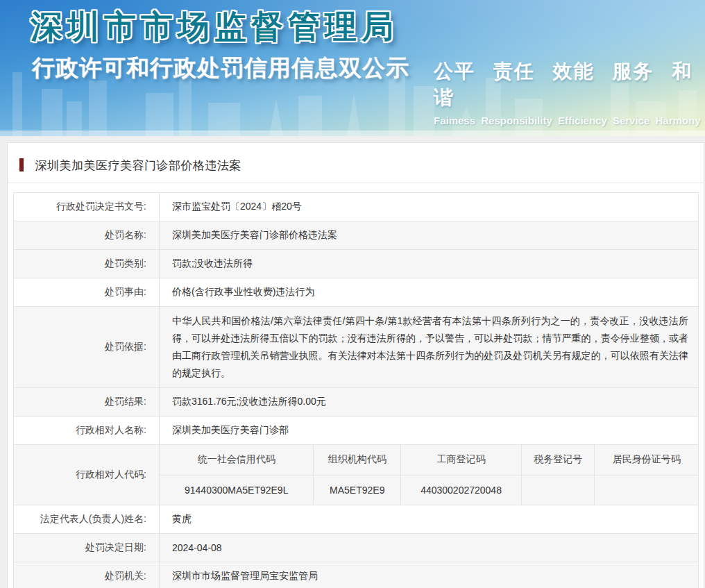 The width and height of the screenshot is (705, 588). Describe the element at coordinates (237, 460) in the screenshot. I see `codes-column-header: 统一社会信用代码` at that location.